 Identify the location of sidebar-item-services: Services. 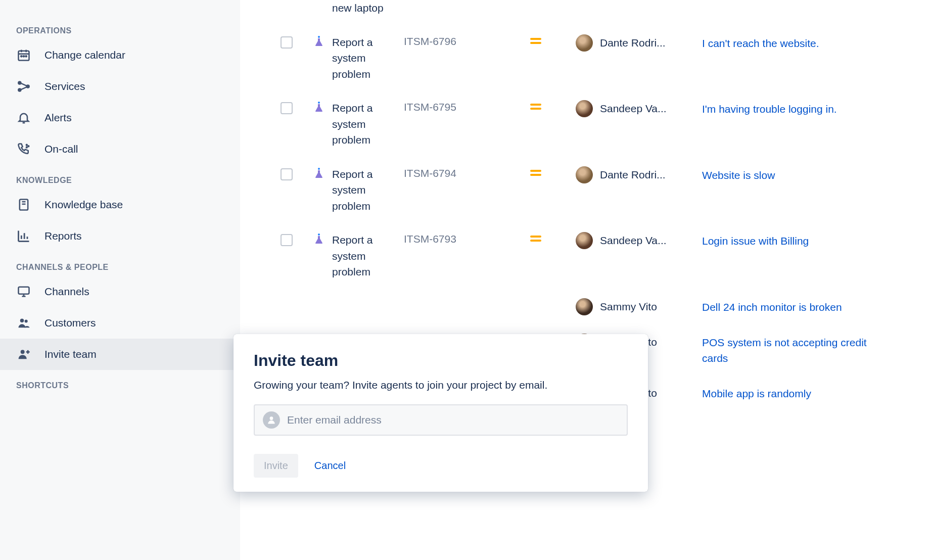
(120, 86).